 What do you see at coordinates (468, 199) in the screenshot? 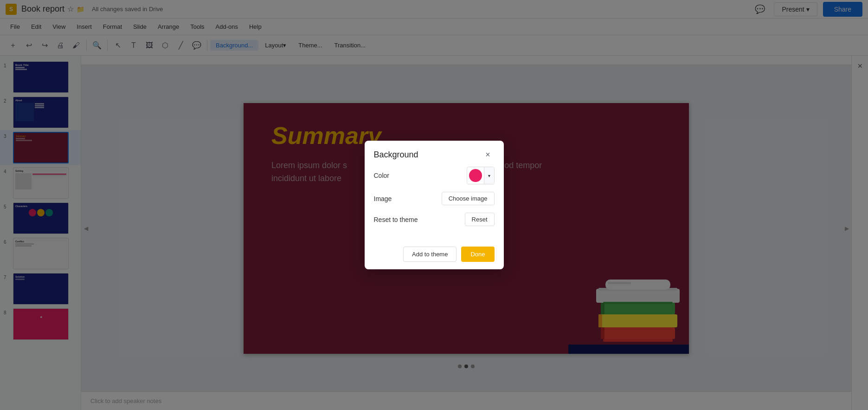
I see `choose-image-button: Choose image` at bounding box center [468, 199].